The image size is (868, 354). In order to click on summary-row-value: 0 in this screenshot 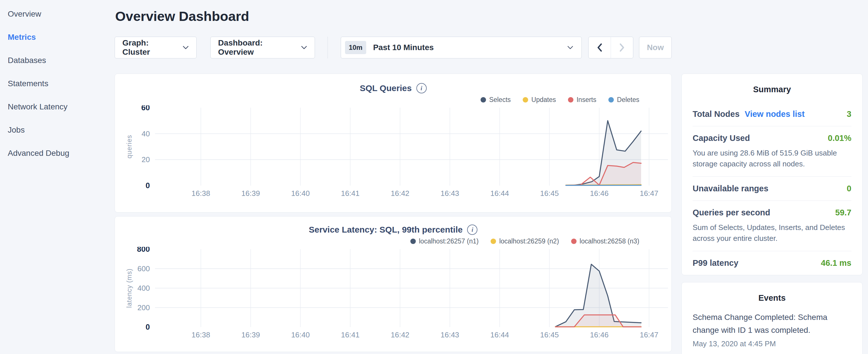, I will do `click(849, 189)`.